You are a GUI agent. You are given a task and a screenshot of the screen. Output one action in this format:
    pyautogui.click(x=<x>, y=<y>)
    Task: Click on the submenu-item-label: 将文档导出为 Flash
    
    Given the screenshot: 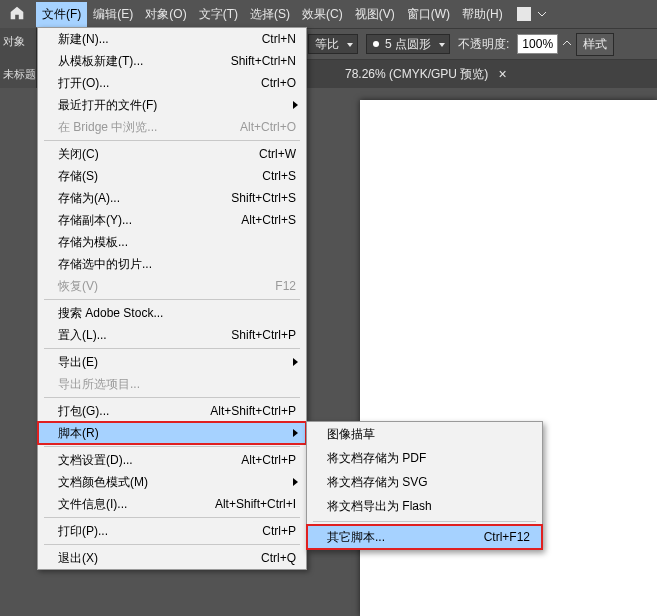 What is the action you would take?
    pyautogui.click(x=380, y=506)
    